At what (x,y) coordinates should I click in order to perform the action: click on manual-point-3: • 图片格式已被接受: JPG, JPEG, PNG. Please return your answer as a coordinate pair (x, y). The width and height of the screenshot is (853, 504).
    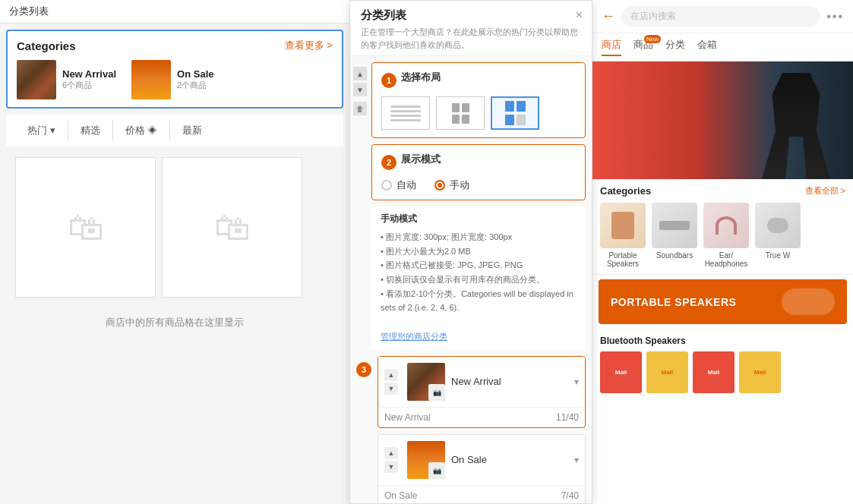
    Looking at the image, I should click on (479, 266).